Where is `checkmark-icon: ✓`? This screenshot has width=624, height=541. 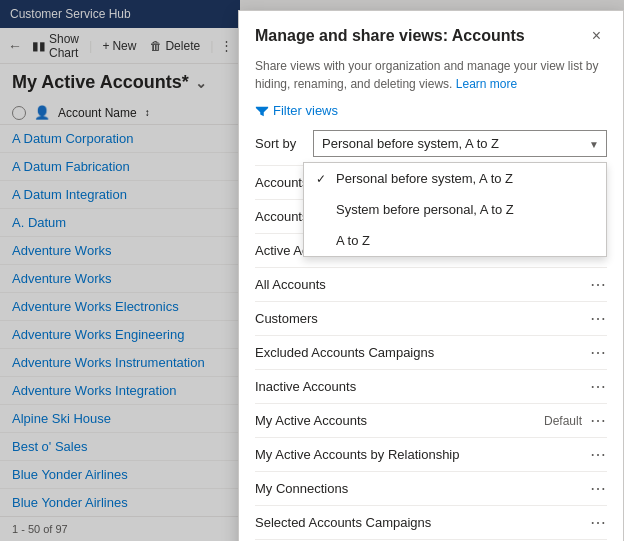
checkmark-icon: ✓ is located at coordinates (323, 179).